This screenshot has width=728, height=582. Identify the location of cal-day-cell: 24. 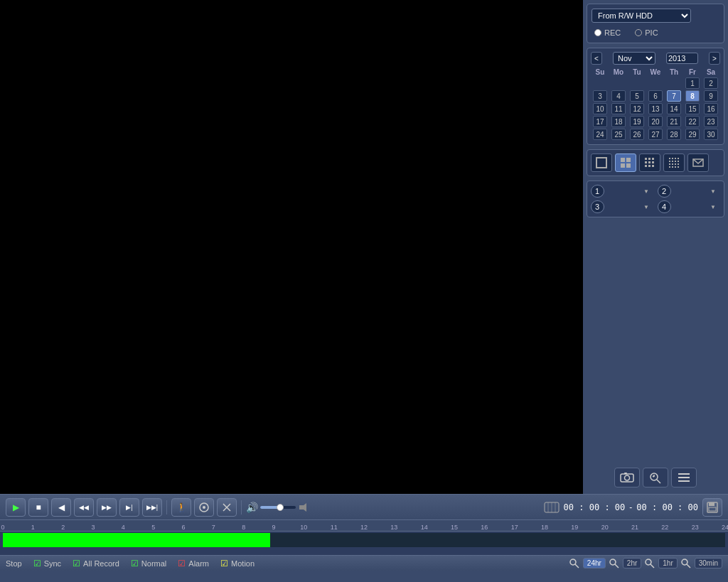
(600, 134).